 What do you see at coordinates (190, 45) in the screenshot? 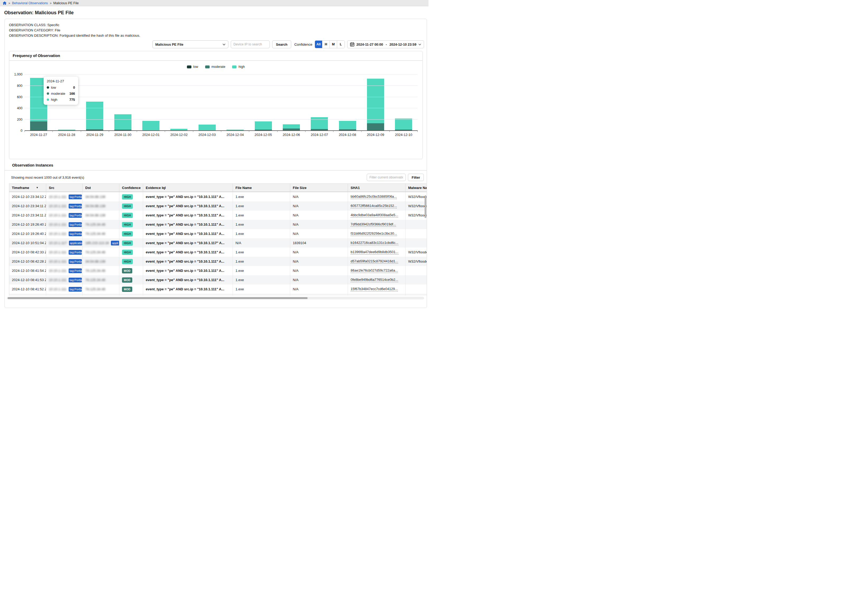
I see `observation-type-select: Malicious PE File` at bounding box center [190, 45].